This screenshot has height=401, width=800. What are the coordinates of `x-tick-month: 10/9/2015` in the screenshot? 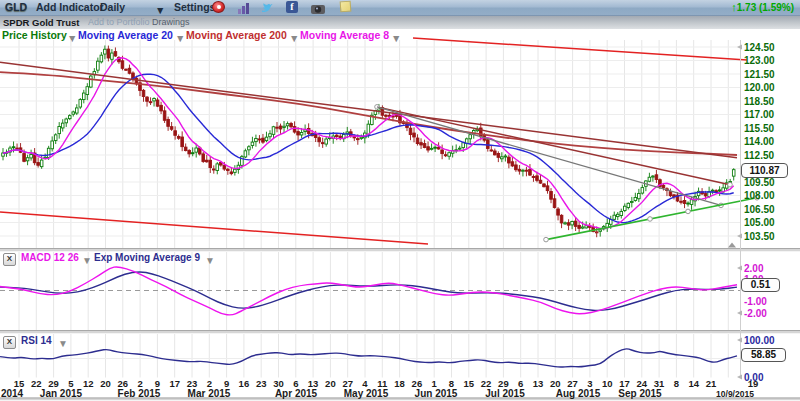 It's located at (735, 394).